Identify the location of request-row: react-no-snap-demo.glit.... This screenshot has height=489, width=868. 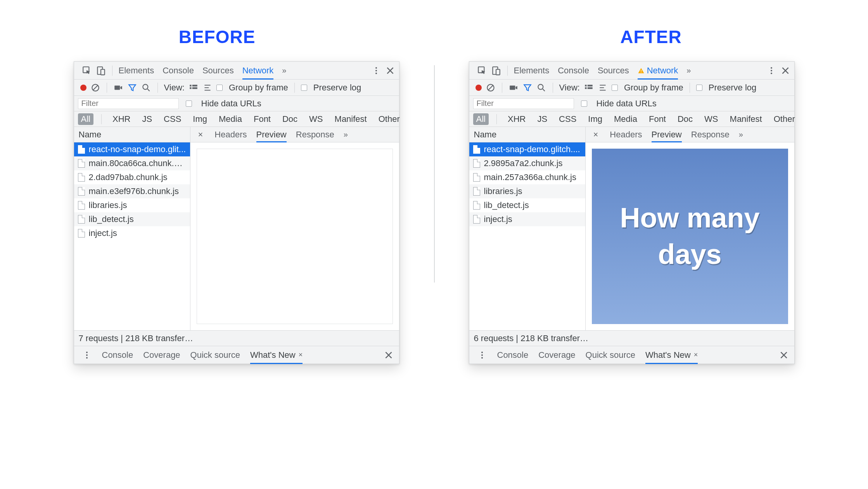
(132, 149).